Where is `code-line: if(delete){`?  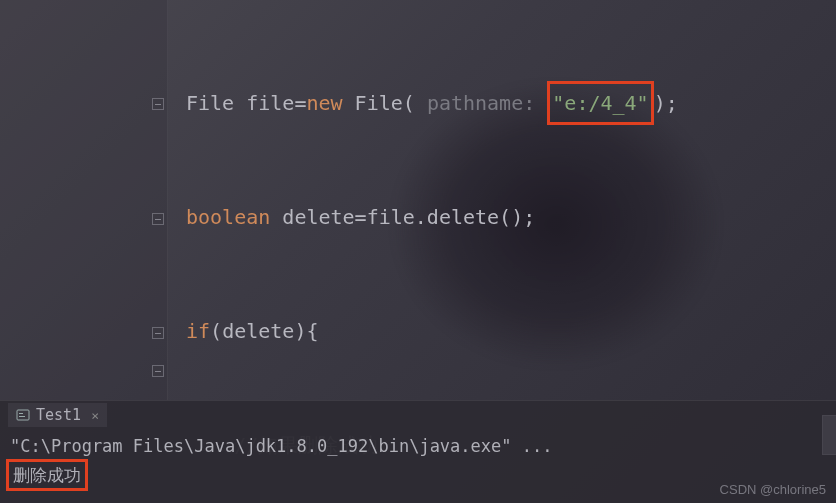 code-line: if(delete){ is located at coordinates (432, 331).